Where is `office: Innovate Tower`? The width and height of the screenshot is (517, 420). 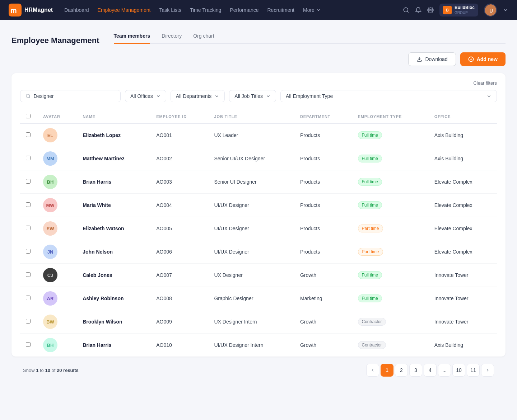
office: Innovate Tower is located at coordinates (463, 298).